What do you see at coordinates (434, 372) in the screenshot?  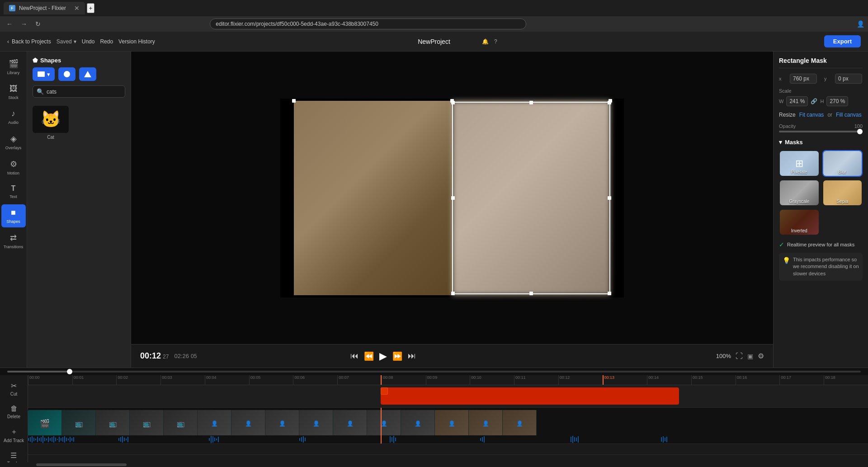 I see `scrub-bar` at bounding box center [434, 372].